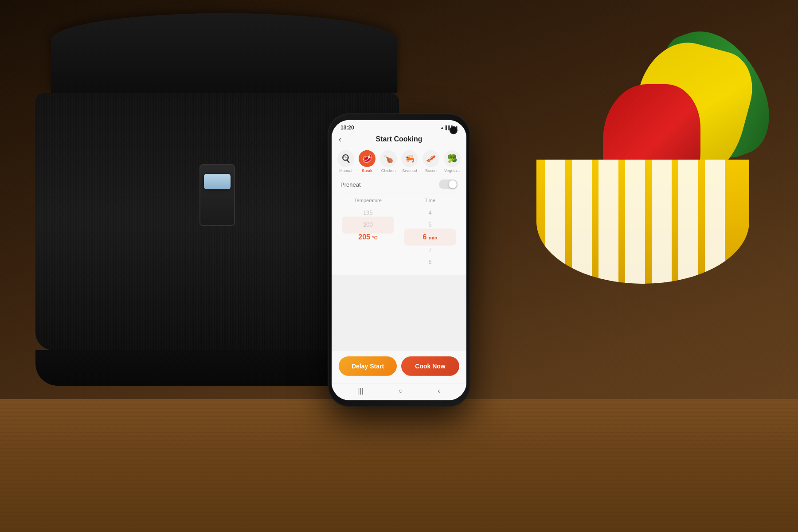 The image size is (798, 532). What do you see at coordinates (430, 213) in the screenshot?
I see `time-4: 4` at bounding box center [430, 213].